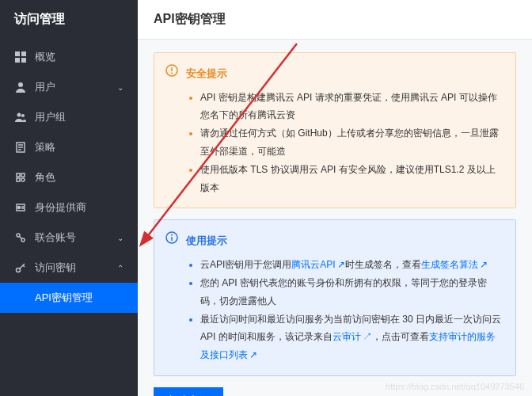 This screenshot has width=532, height=396. I want to click on sidebar-item-roles: 角色, so click(69, 177).